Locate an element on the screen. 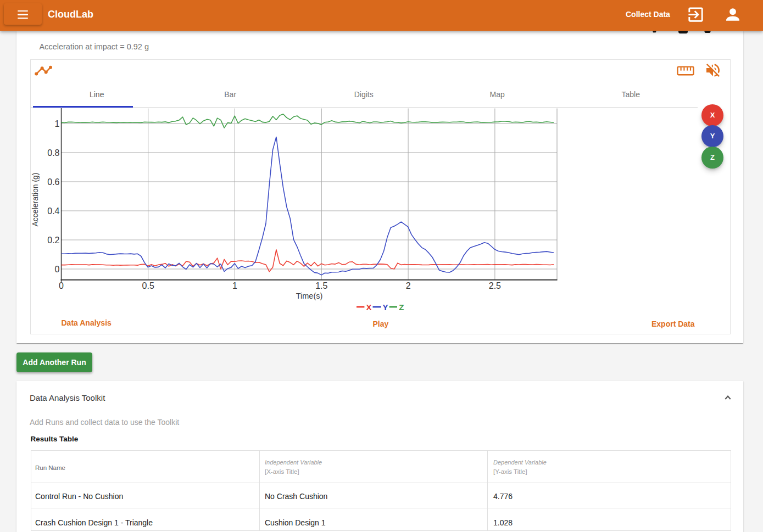 This screenshot has height=532, width=763. svg-text: 0.8 is located at coordinates (53, 153).